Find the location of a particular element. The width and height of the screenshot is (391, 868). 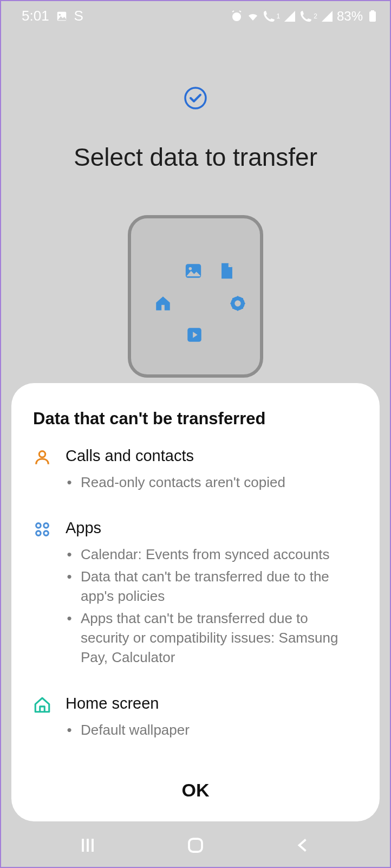

recent-apps-button is located at coordinates (88, 845).